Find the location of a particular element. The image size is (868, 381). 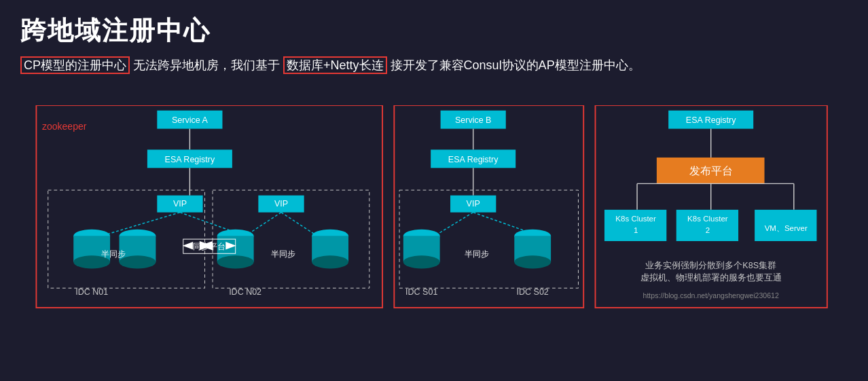

lp-sync2-label: 半同步 is located at coordinates (283, 254).